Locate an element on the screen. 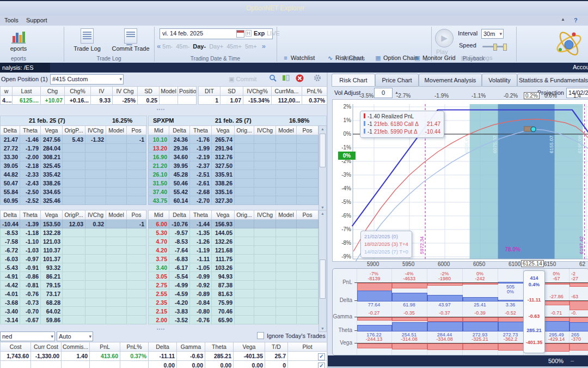 The width and height of the screenshot is (588, 368). ribbon-collapse-icon: ▲ is located at coordinates (563, 20).